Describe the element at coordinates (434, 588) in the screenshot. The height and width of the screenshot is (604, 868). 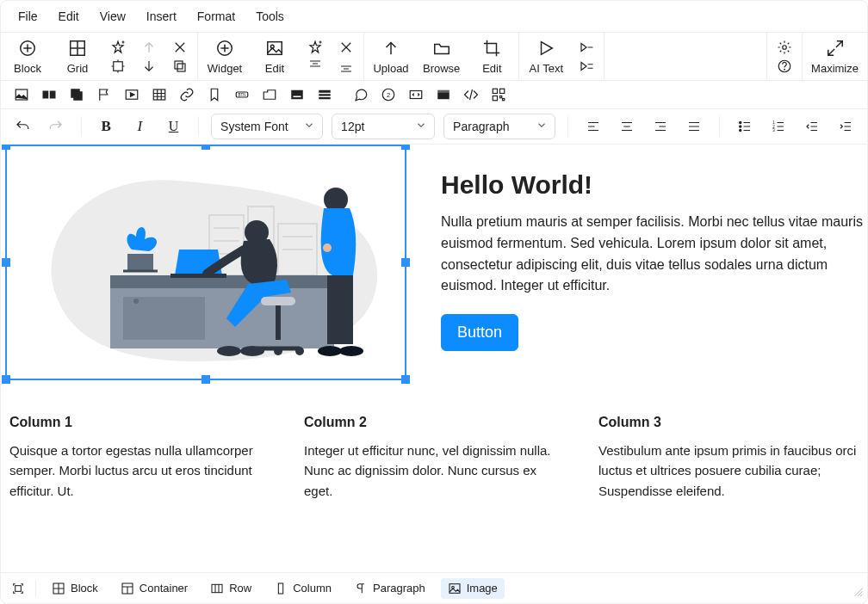
I see `breadcrumb-bar: Block Container Row Column Paragraph Ima…` at that location.